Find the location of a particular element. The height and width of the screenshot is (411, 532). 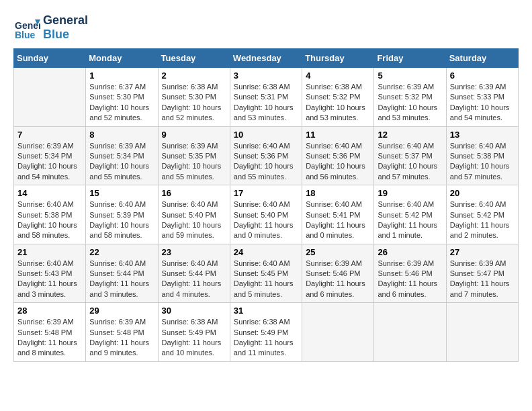

day-info: Sunrise: 6:40 AM Sunset: 5:45 PM Dayligh… is located at coordinates (266, 279).